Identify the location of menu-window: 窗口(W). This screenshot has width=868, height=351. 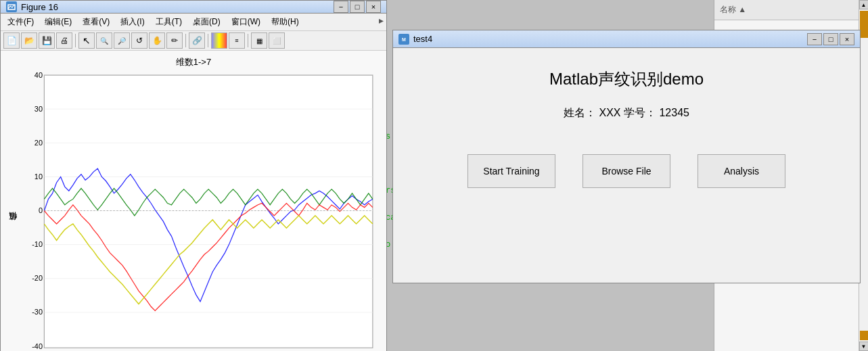
(246, 22).